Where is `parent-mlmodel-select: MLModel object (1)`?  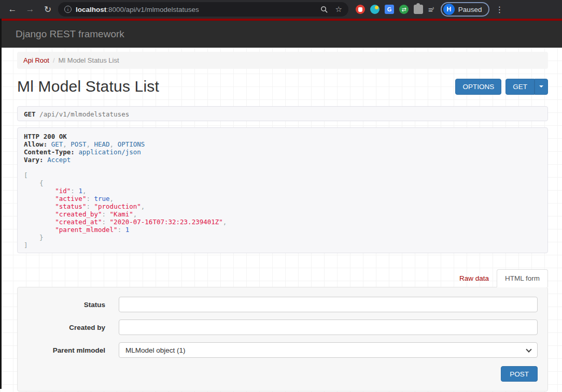
parent-mlmodel-select: MLModel object (1) is located at coordinates (328, 350).